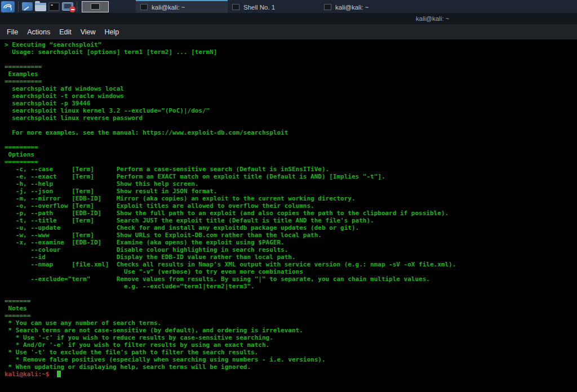  What do you see at coordinates (59, 374) in the screenshot?
I see `terminal-cursor` at bounding box center [59, 374].